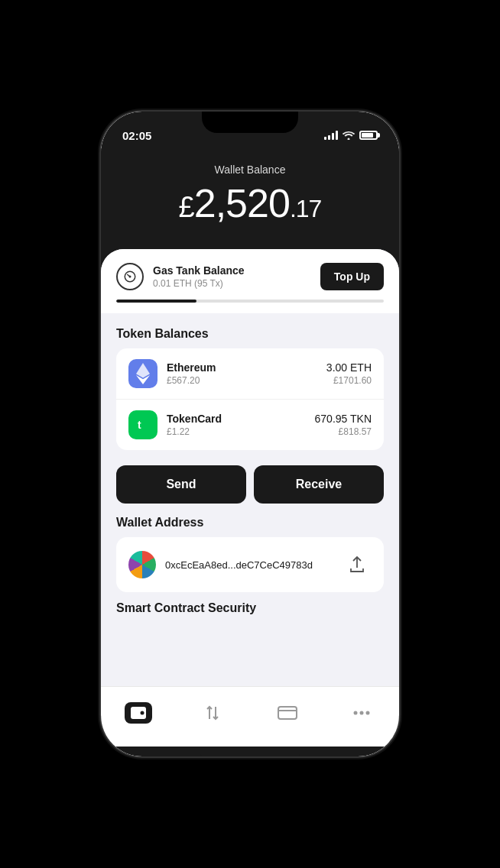 The width and height of the screenshot is (500, 868). I want to click on token-row-tkn: t TokenCard £1.22 670.95 TKN £81, so click(250, 425).